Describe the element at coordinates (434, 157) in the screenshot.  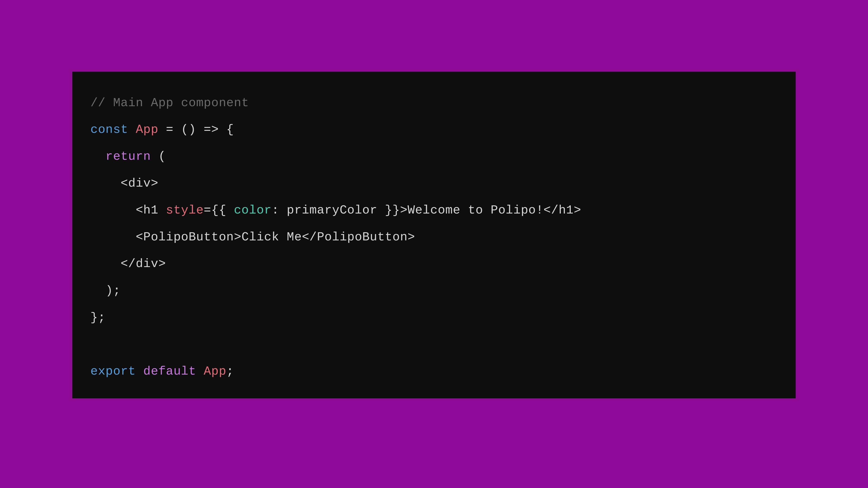
I see `code-line-3: return (` at that location.